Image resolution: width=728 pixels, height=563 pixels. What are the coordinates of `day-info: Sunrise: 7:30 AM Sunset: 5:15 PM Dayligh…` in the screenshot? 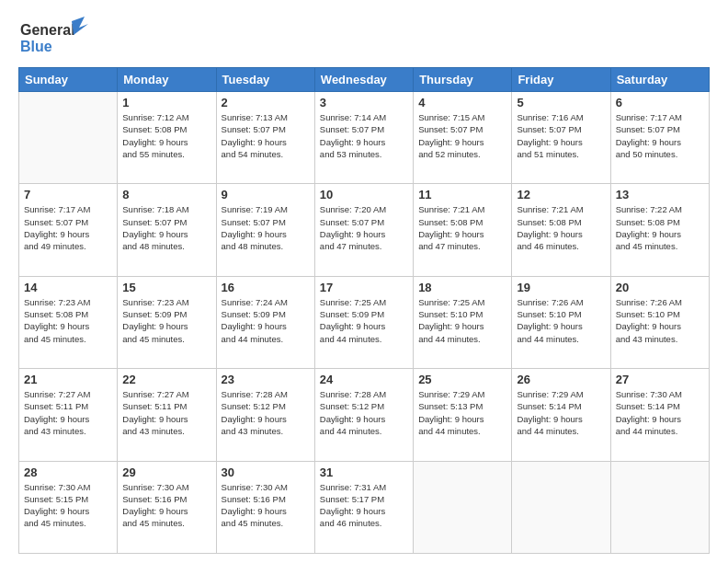 It's located at (68, 506).